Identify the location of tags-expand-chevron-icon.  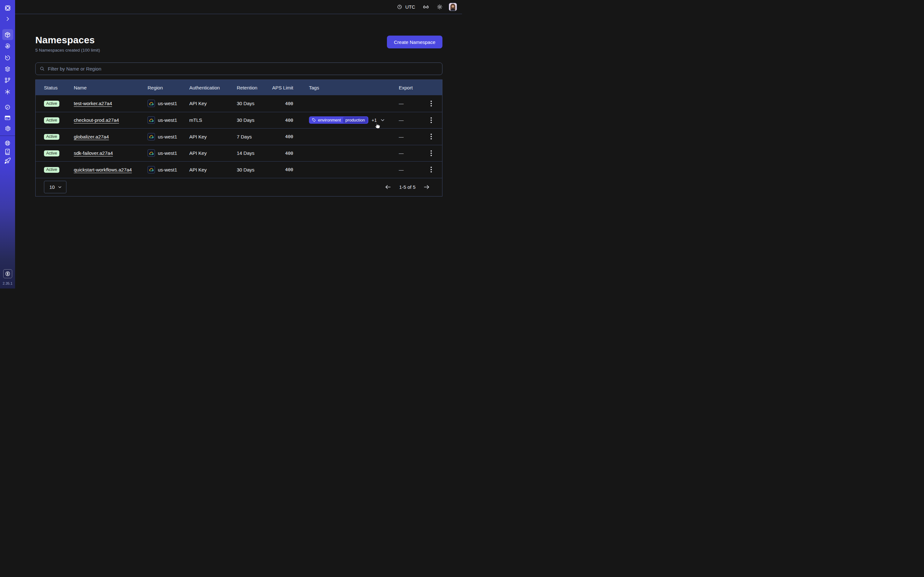
(383, 120).